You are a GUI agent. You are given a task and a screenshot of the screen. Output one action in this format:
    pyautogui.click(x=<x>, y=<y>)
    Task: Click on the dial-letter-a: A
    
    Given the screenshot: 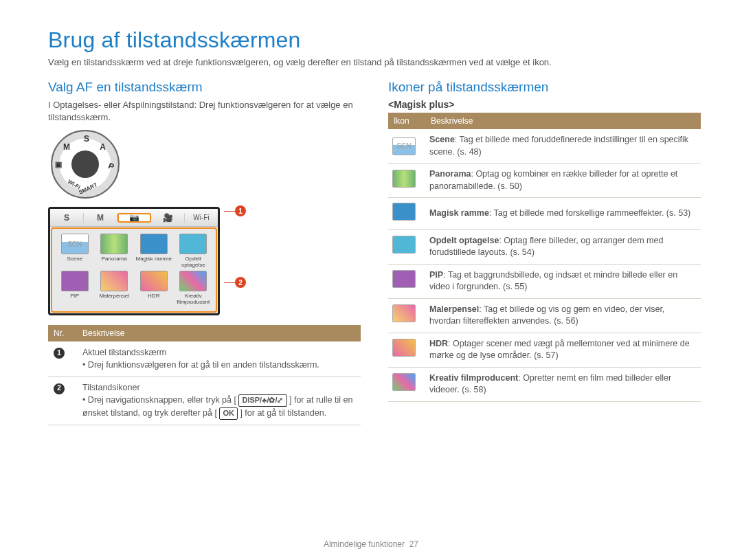 What is the action you would take?
    pyautogui.click(x=103, y=147)
    